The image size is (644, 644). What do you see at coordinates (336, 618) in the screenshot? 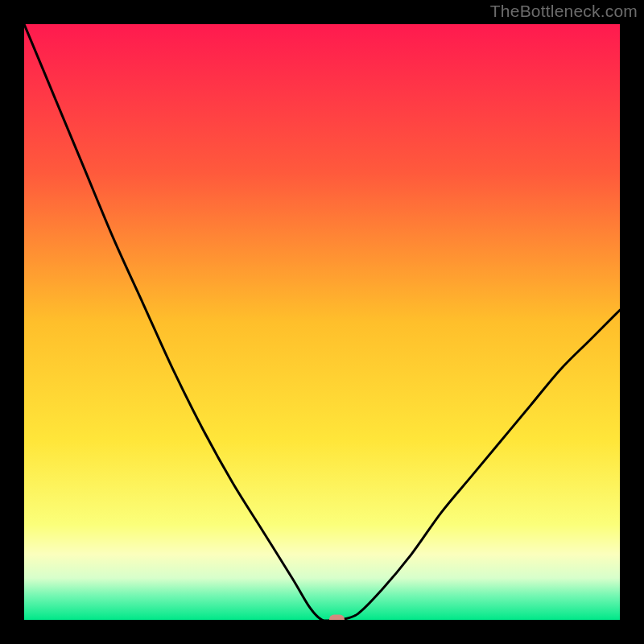
I see `optimal-point-marker` at bounding box center [336, 618].